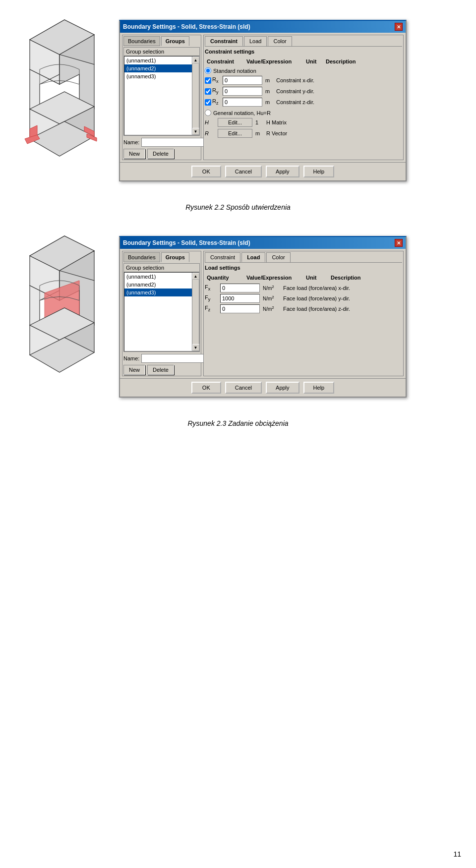 The image size is (476, 868). What do you see at coordinates (303, 113) in the screenshot?
I see `general-notation-row: General notation, Hu=R` at bounding box center [303, 113].